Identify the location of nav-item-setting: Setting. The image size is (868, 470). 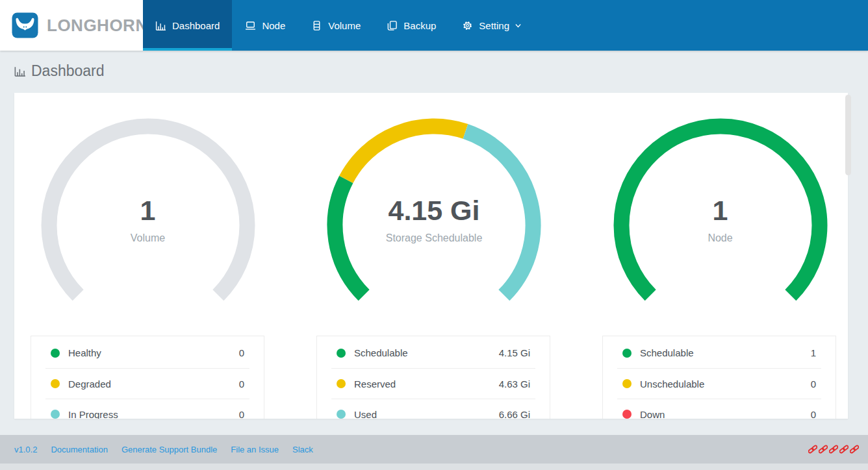
(492, 25).